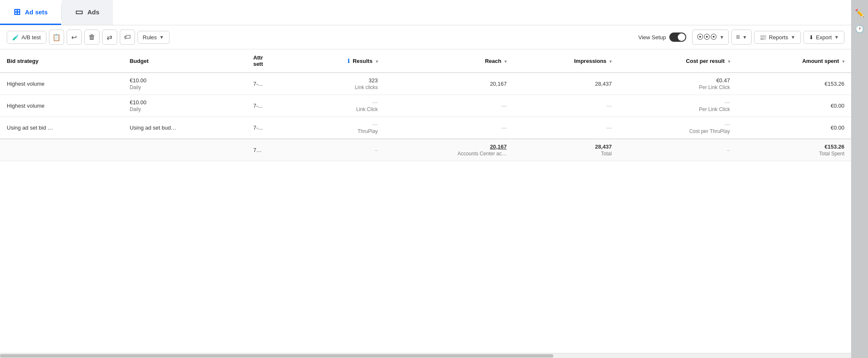 This screenshot has height=358, width=868. What do you see at coordinates (662, 37) in the screenshot?
I see `view-setup-container: View Setup` at bounding box center [662, 37].